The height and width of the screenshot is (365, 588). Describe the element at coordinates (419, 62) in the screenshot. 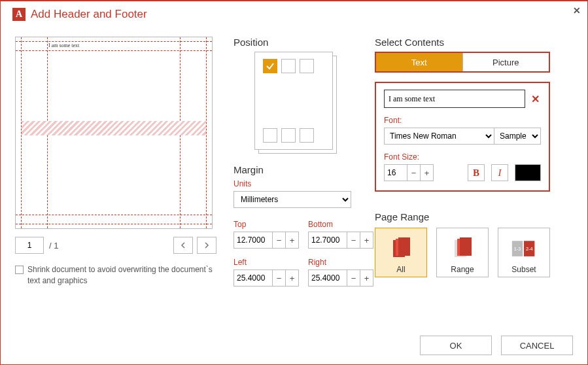

I see `tab-text: Text` at that location.